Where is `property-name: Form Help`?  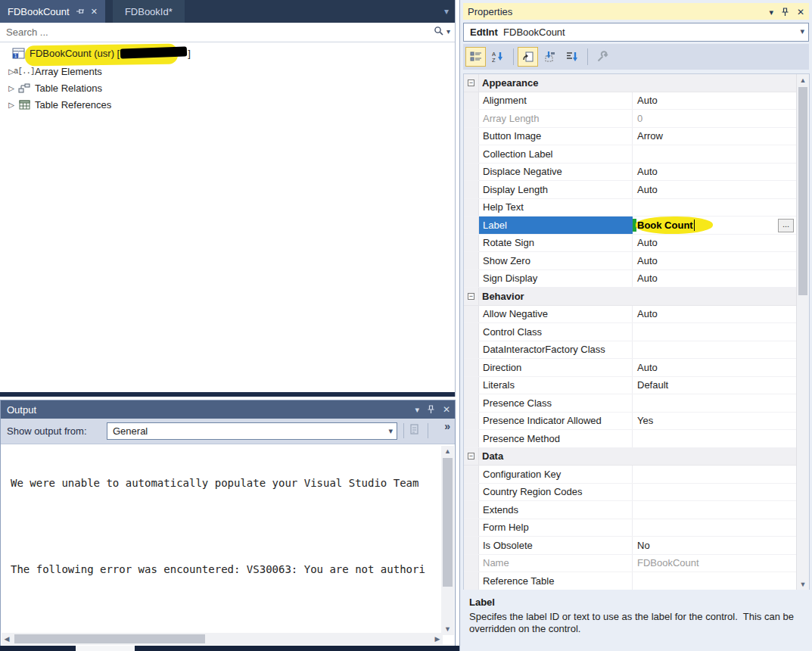 property-name: Form Help is located at coordinates (555, 528).